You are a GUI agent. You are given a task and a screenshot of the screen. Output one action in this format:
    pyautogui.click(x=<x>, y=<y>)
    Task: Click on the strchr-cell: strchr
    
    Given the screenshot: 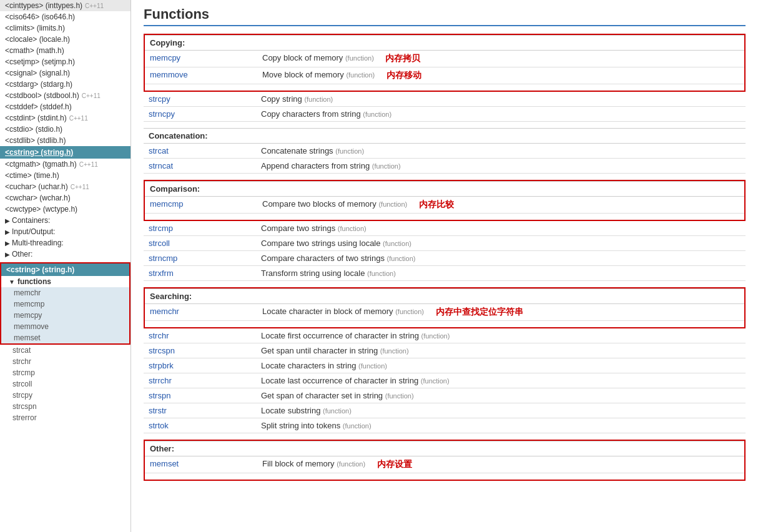 What is the action you would take?
    pyautogui.click(x=200, y=336)
    